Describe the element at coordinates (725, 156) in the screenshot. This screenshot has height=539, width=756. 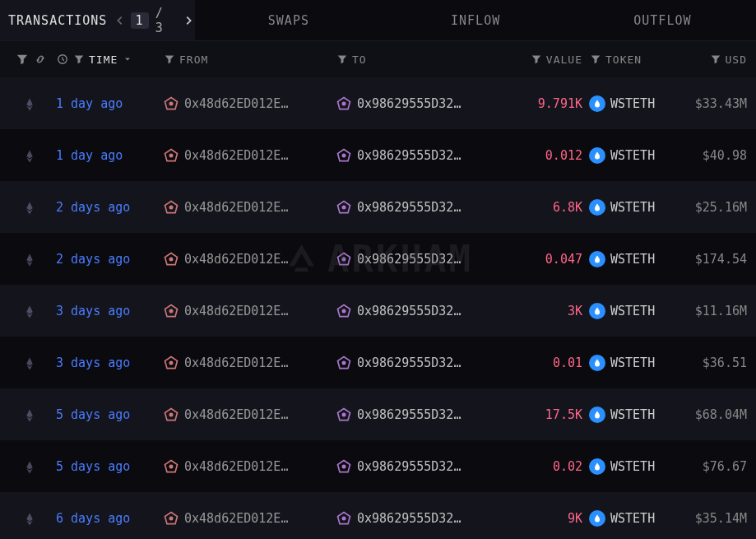
I see `usd-value: $40.98` at that location.